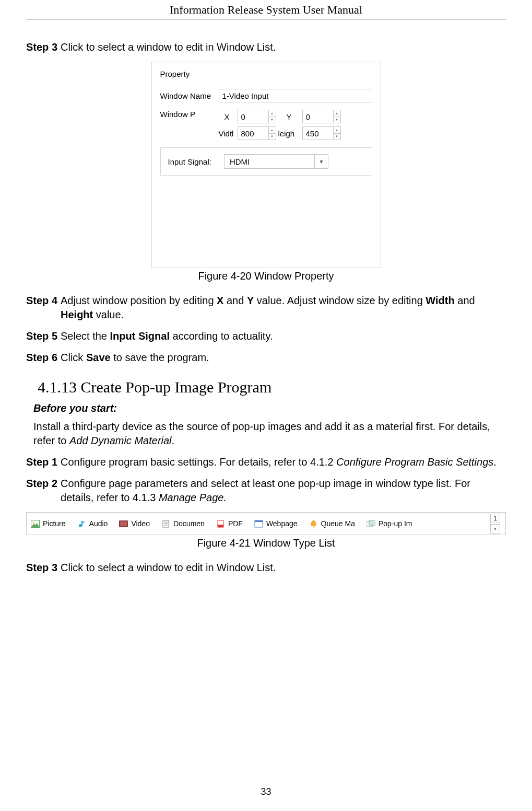 The height and width of the screenshot is (811, 532). Describe the element at coordinates (99, 524) in the screenshot. I see `toolbar-label: Audio` at that location.